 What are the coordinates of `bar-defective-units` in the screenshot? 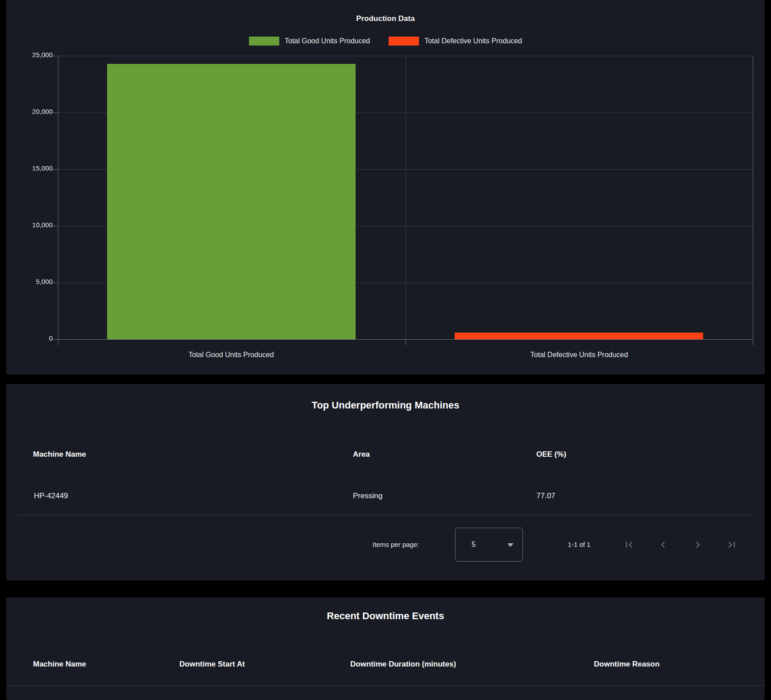 It's located at (579, 336).